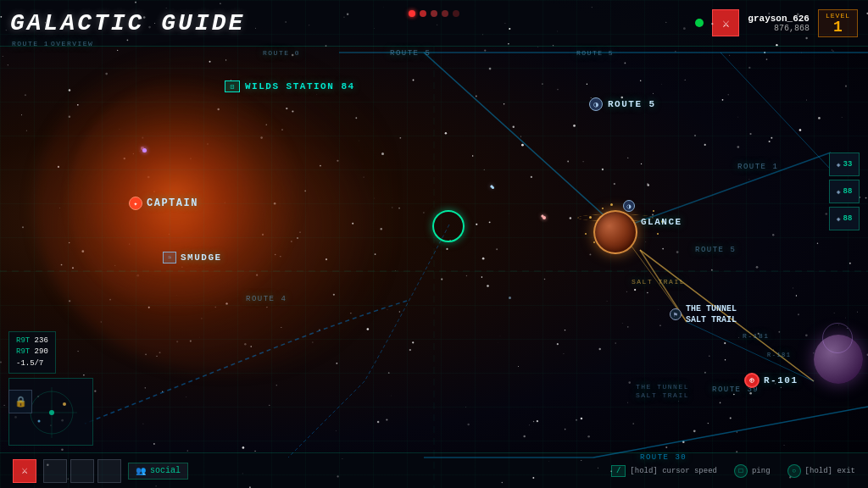 The height and width of the screenshot is (488, 868). I want to click on route5-label: ROUTE 5, so click(632, 104).